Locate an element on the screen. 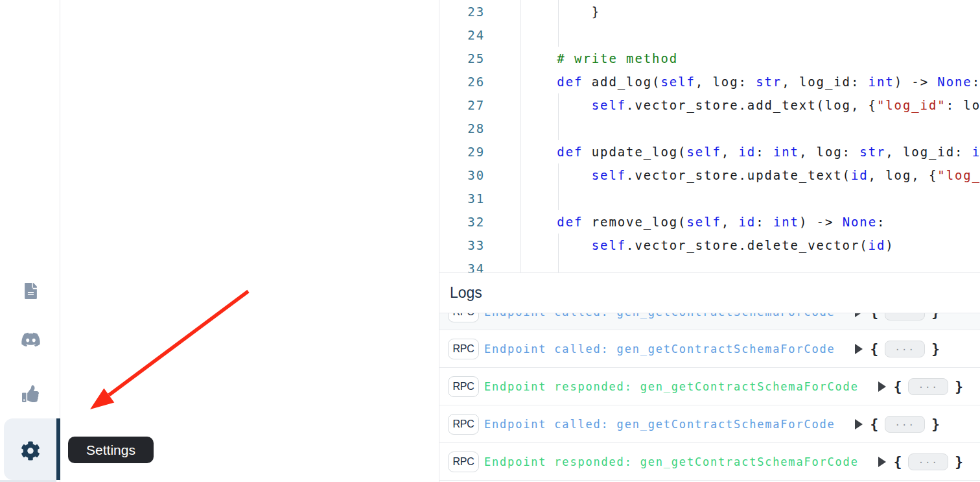  code-line: 27 self.vector_store.add_text(log, {"log… is located at coordinates (710, 105).